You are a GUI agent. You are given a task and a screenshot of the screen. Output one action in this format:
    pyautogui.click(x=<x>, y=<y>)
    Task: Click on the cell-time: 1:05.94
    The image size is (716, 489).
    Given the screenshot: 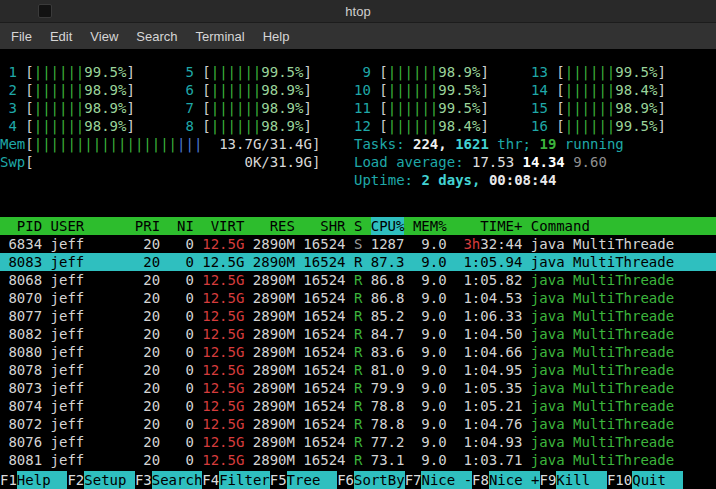 What is the action you would take?
    pyautogui.click(x=488, y=262)
    